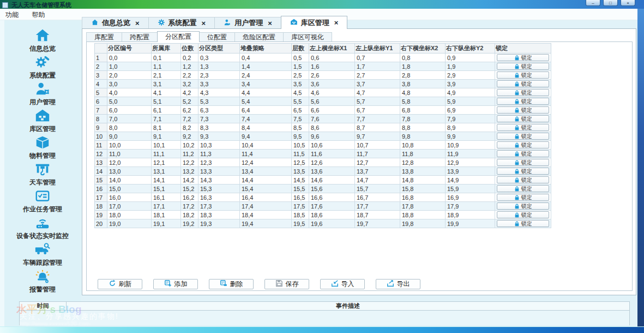 This screenshot has height=333, width=644. I want to click on grid-cell: 13,3, so click(219, 171).